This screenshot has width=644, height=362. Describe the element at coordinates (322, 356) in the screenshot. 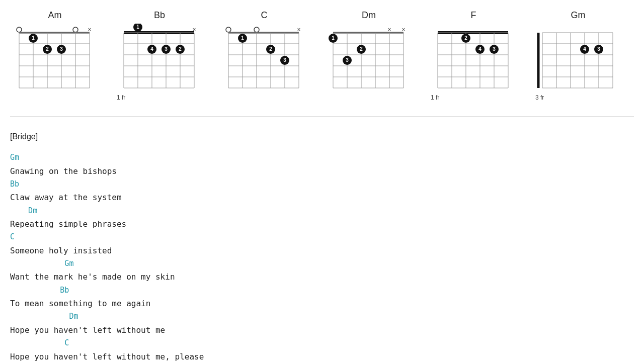

I see `lyric-line: Hope you haven't left without me, please` at that location.